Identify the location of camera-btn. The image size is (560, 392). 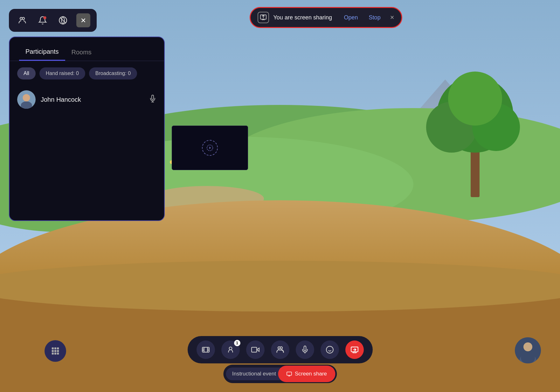
(255, 350).